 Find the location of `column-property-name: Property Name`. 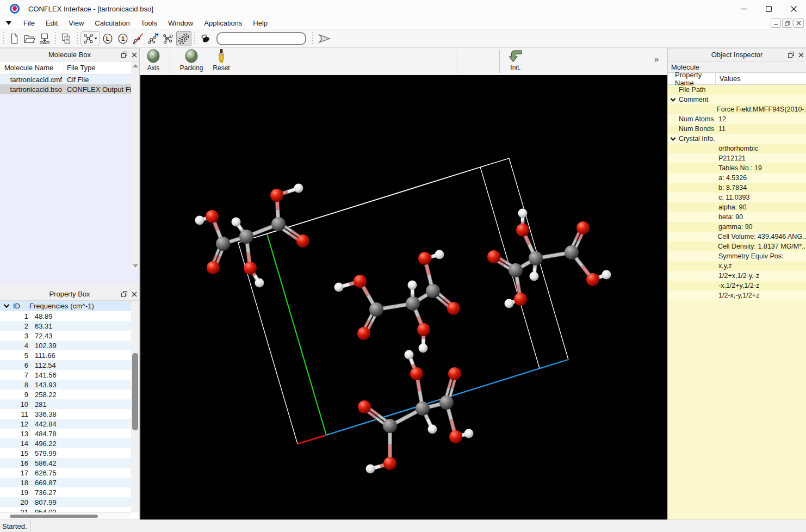

column-property-name: Property Name is located at coordinates (692, 78).